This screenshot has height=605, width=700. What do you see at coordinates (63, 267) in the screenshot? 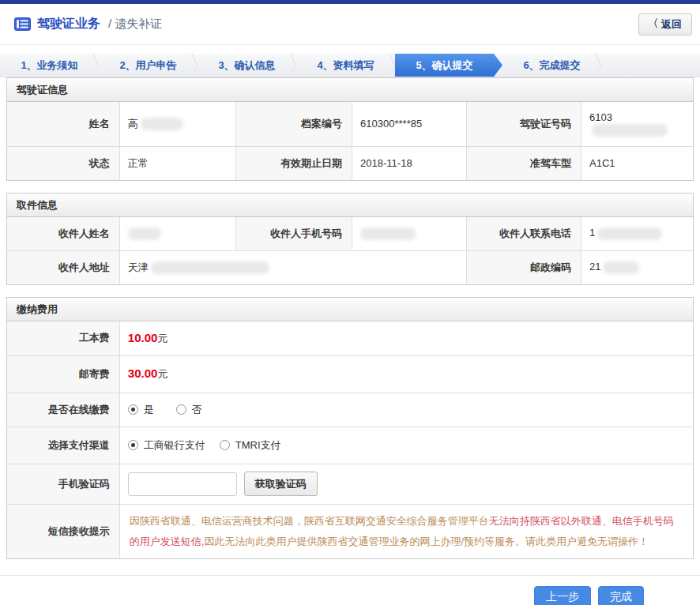
I see `recipient-address-label: 收件人地址` at bounding box center [63, 267].